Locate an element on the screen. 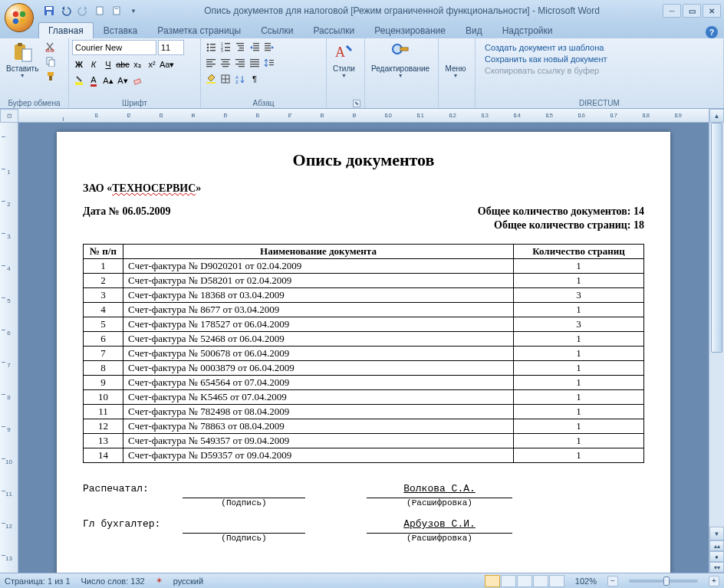 The height and width of the screenshot is (588, 724). undo-button is located at coordinates (66, 11).